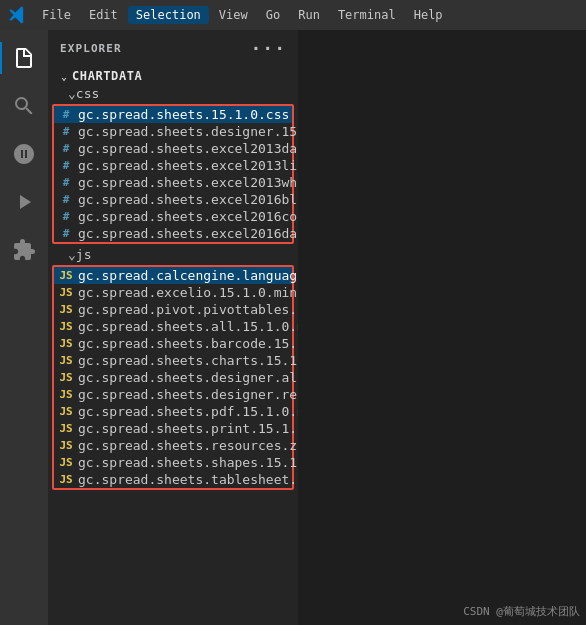 The height and width of the screenshot is (625, 586). What do you see at coordinates (173, 76) in the screenshot?
I see `root-folder: CHARTDATA` at bounding box center [173, 76].